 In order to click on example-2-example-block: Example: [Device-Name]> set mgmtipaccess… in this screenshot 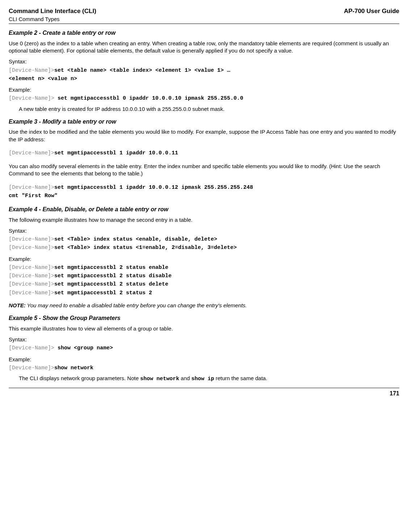, I will do `click(204, 94)`.